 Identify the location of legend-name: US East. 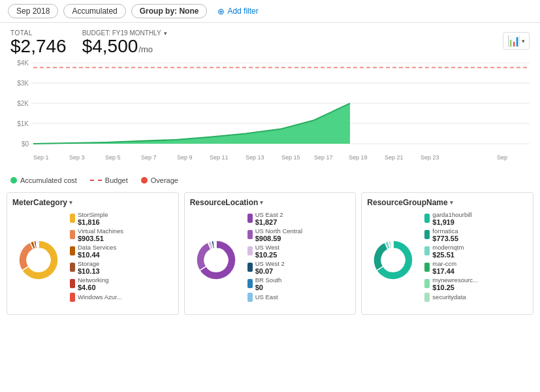
(303, 297).